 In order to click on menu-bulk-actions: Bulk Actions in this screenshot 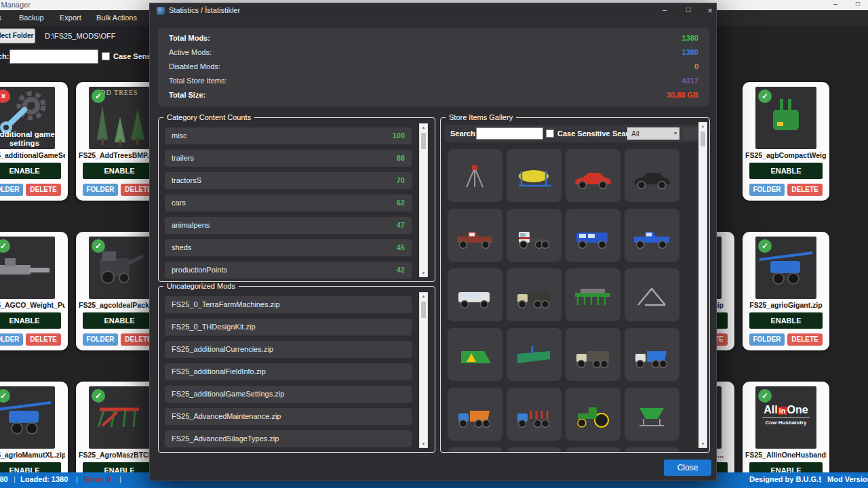, I will do `click(117, 18)`.